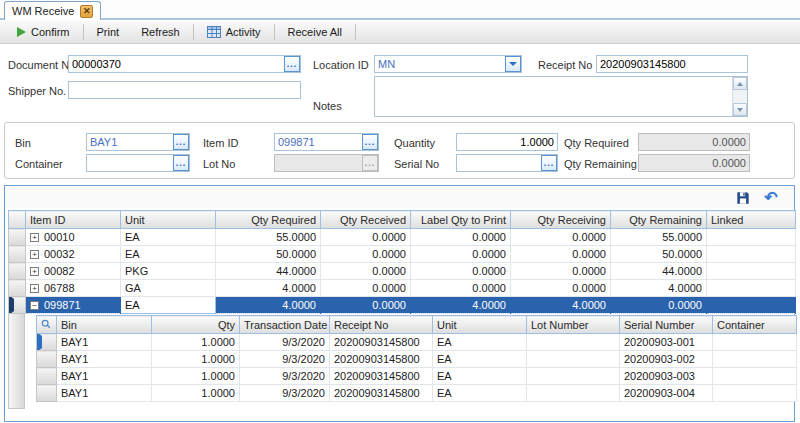 The height and width of the screenshot is (423, 800). Describe the element at coordinates (181, 163) in the screenshot. I see `container-lookup-button: ...` at that location.